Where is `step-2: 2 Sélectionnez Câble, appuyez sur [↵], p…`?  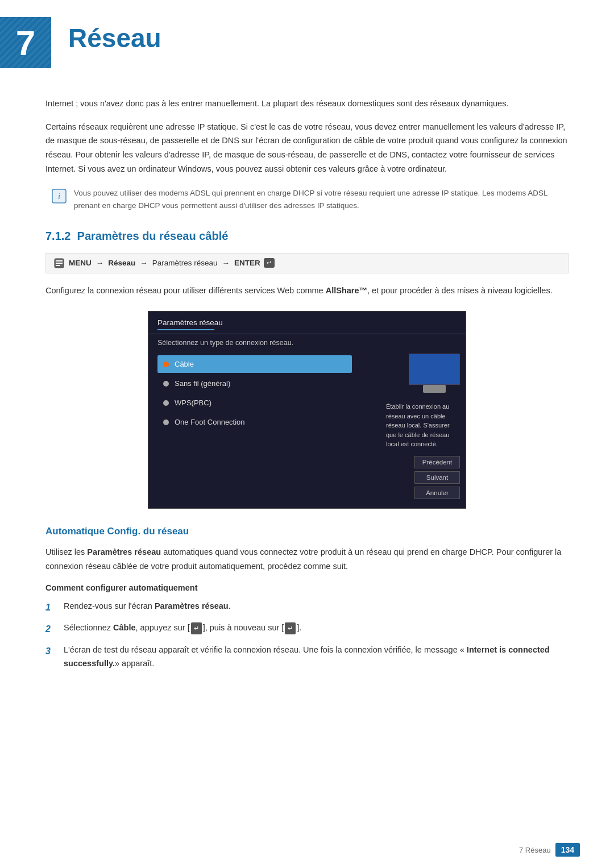 step-2: 2 Sélectionnez Câble, appuyez sur [↵], p… is located at coordinates (307, 629).